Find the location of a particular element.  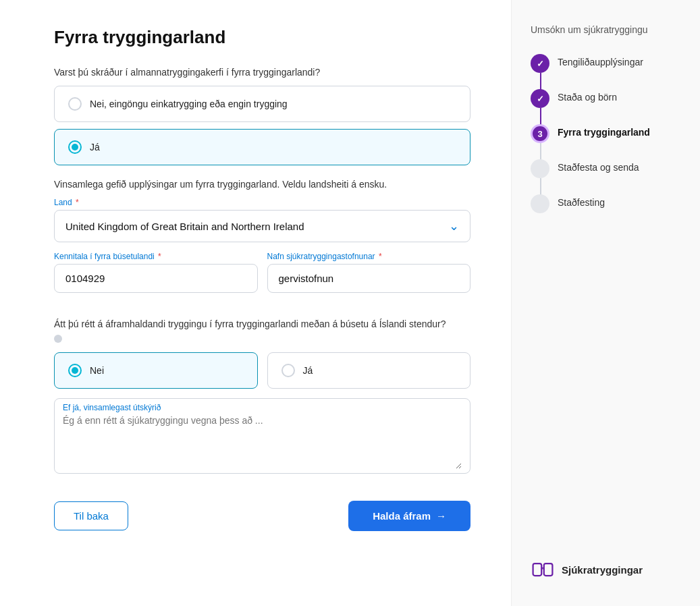

two-col-fields: Kennitala í fyrra búsetulandi * Nafn sjú… is located at coordinates (262, 277).